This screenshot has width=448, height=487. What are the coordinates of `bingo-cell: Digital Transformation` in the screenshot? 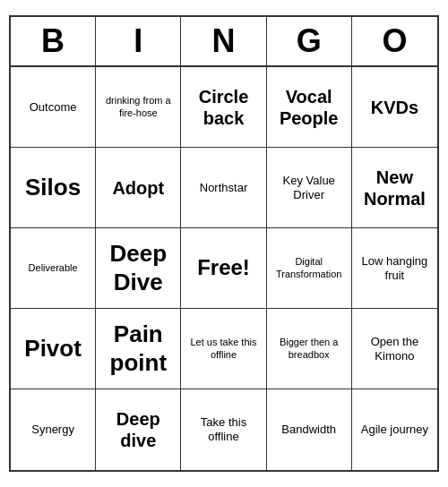 It's located at (310, 269).